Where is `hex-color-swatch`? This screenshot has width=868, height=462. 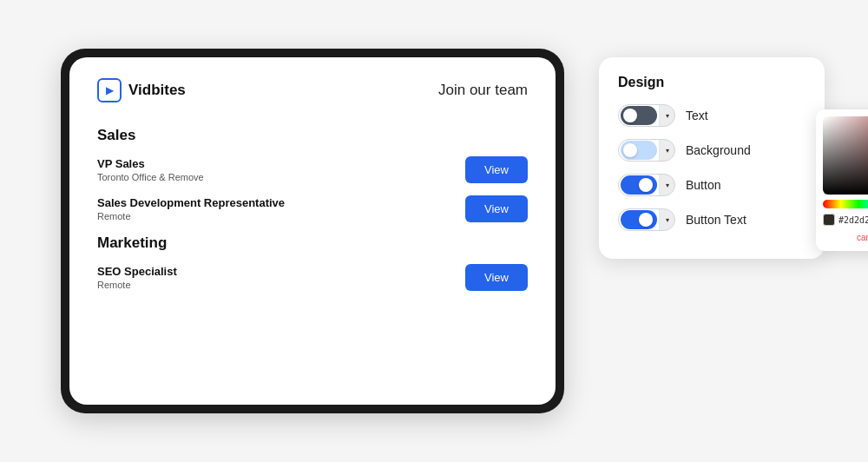
hex-color-swatch is located at coordinates (829, 220).